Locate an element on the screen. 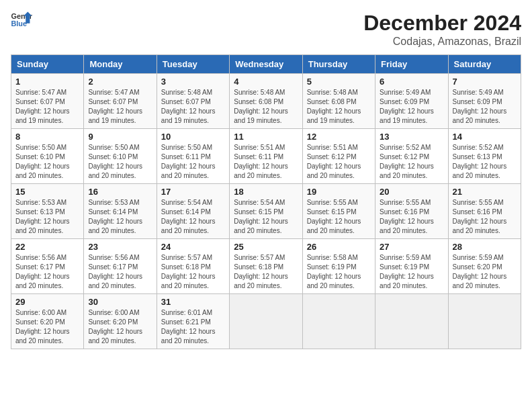  day-info: Sunrise: 6:00 AM Sunset: 6:20 PM Dayligh… is located at coordinates (47, 327).